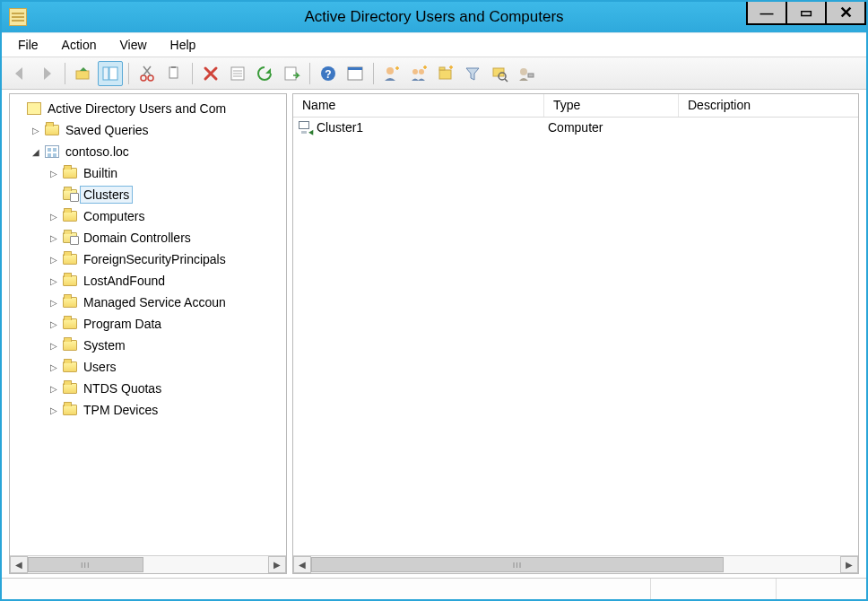 The image size is (868, 601). I want to click on statusbar, so click(434, 588).